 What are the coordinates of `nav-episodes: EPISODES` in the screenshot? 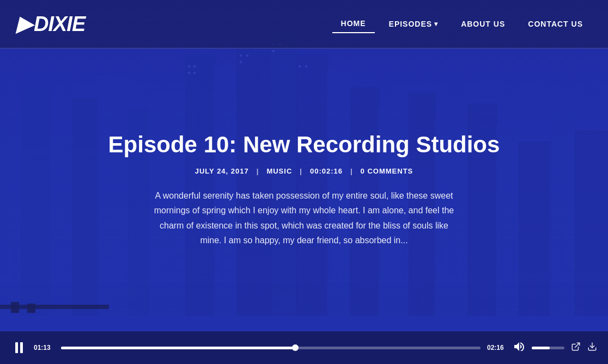 It's located at (414, 24).